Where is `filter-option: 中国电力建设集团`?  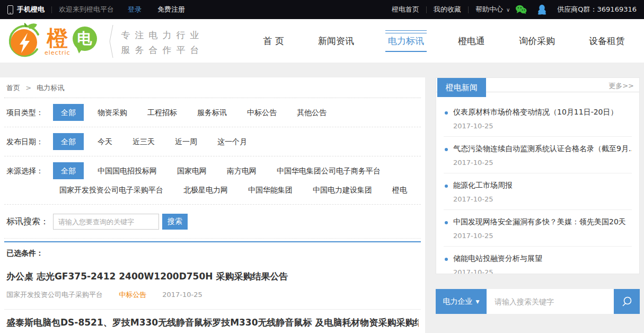
filter-option: 中国电力建设集团 is located at coordinates (342, 190).